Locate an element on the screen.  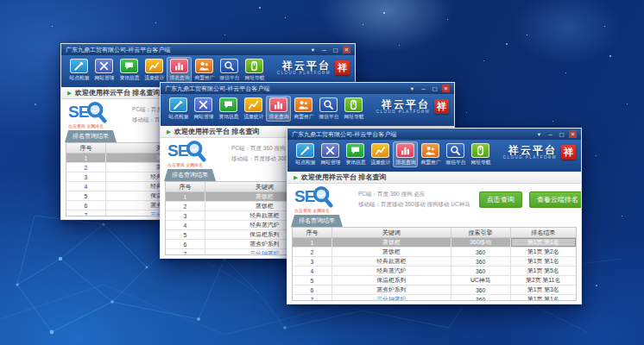
cell-engine: UC神马 is located at coordinates (482, 280).